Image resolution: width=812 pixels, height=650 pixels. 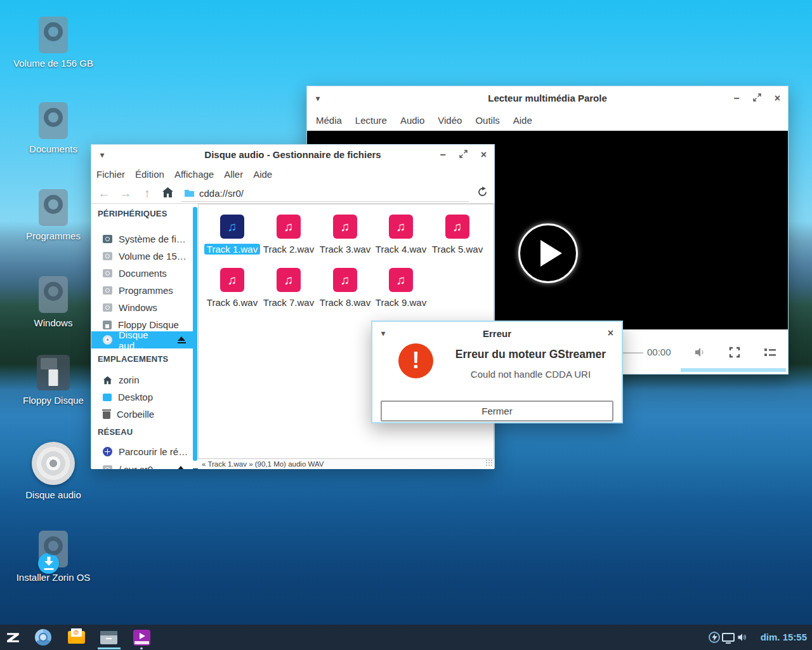 I want to click on sidebar-item-disque-audio-selected: Disque aud…, so click(x=142, y=340).